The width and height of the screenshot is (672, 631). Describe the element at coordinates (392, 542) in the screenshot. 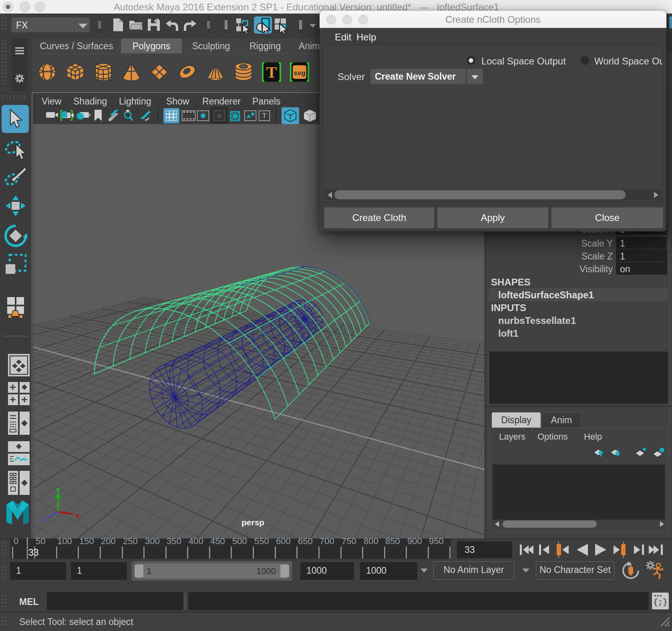

I see `svg-text: 850` at that location.